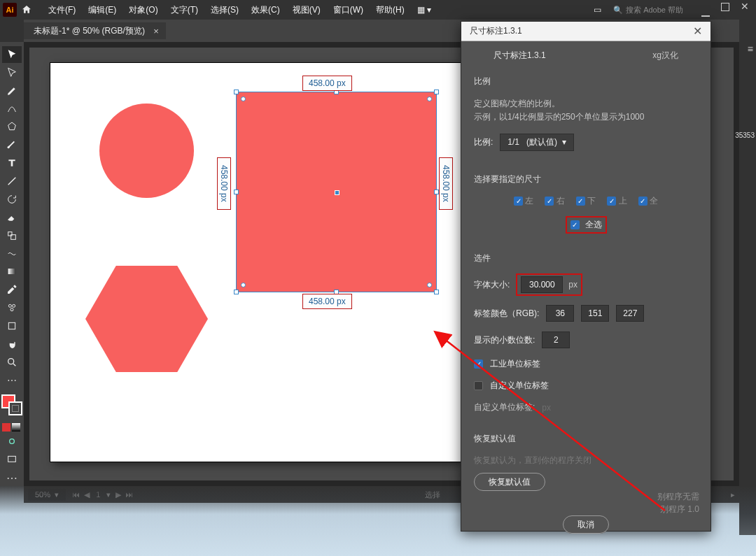 This screenshot has height=556, width=756. I want to click on selection-tool, so click(12, 55).